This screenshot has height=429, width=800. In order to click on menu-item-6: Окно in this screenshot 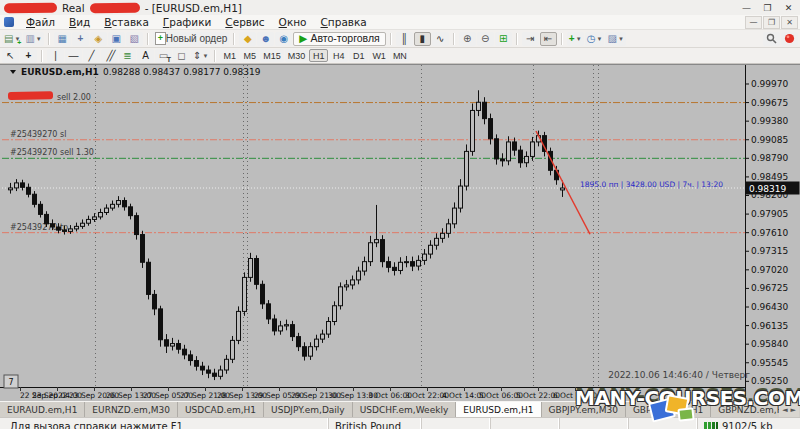, I will do `click(293, 22)`.